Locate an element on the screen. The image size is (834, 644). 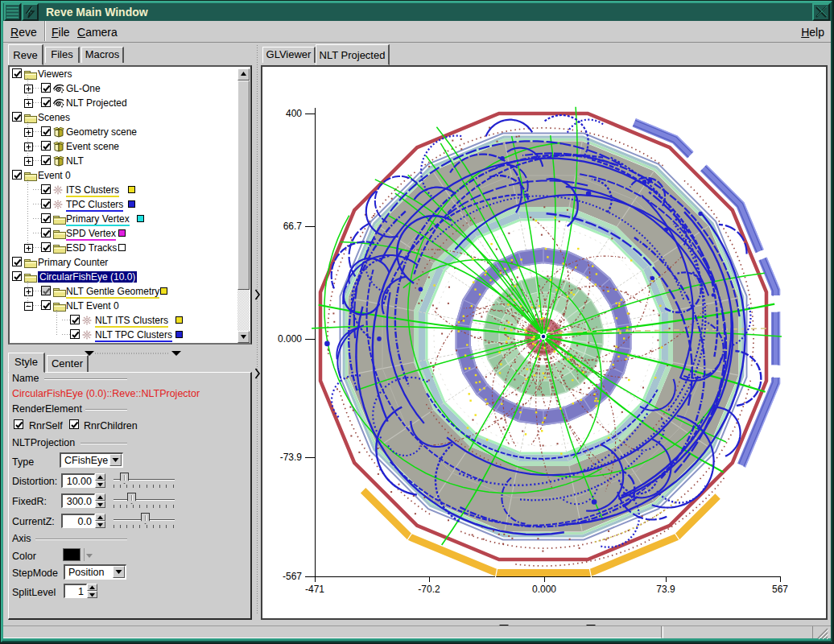
svg-text: -70.2 is located at coordinates (429, 589).